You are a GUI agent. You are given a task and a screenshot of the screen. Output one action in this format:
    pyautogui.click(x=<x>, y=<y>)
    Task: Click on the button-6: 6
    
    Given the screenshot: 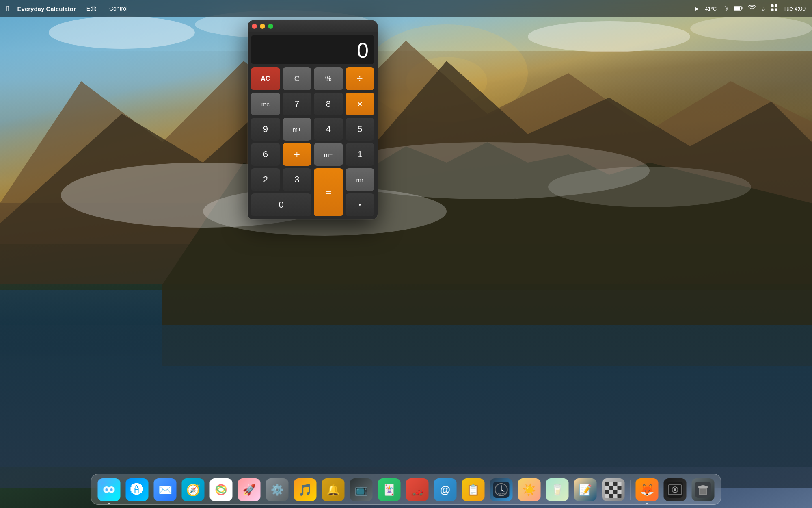 What is the action you would take?
    pyautogui.click(x=266, y=154)
    